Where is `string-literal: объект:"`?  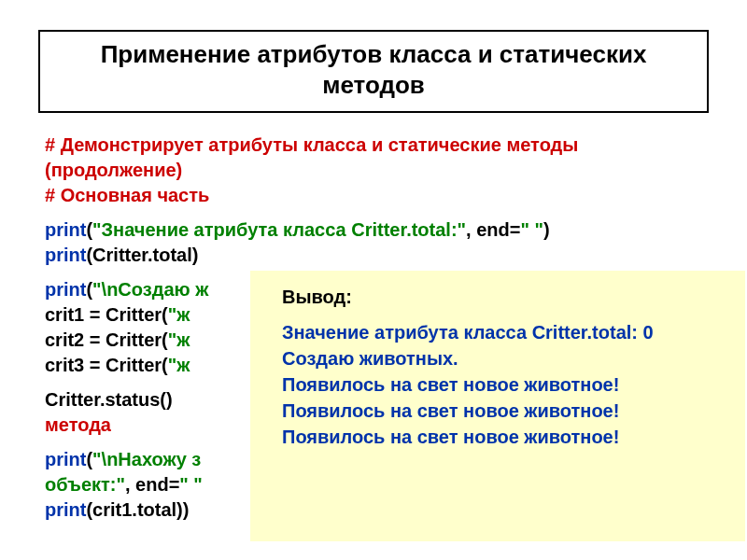
string-literal: объект:" is located at coordinates (85, 484).